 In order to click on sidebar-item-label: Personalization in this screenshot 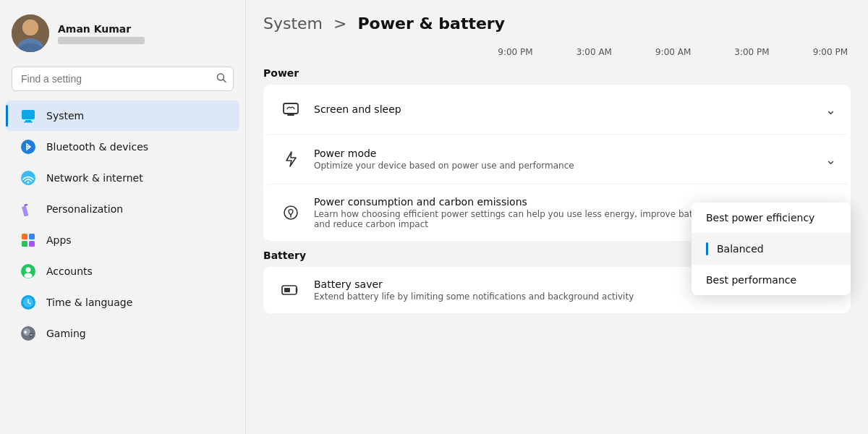, I will do `click(85, 209)`.